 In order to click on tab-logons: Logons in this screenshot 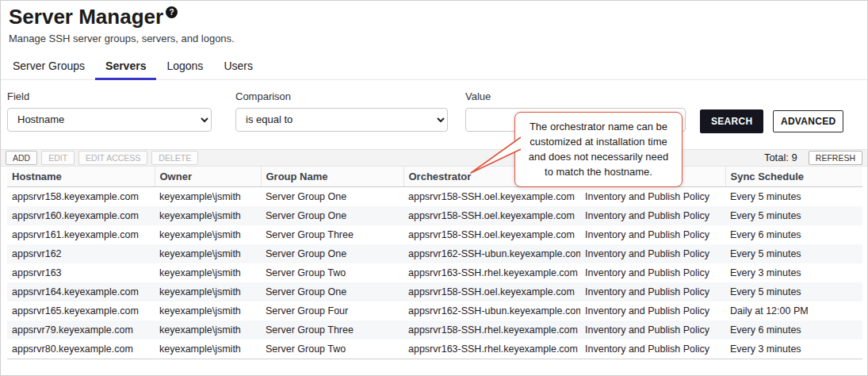, I will do `click(185, 67)`.